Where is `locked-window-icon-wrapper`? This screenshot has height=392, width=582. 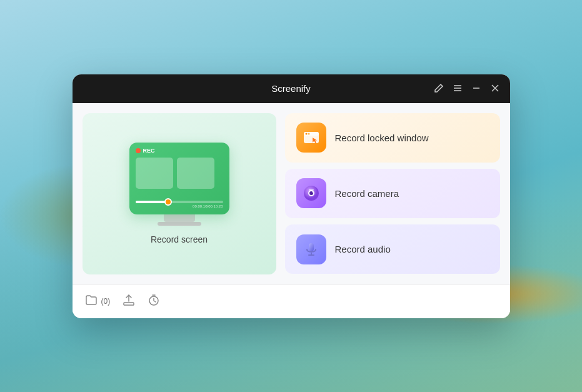
locked-window-icon-wrapper is located at coordinates (311, 138).